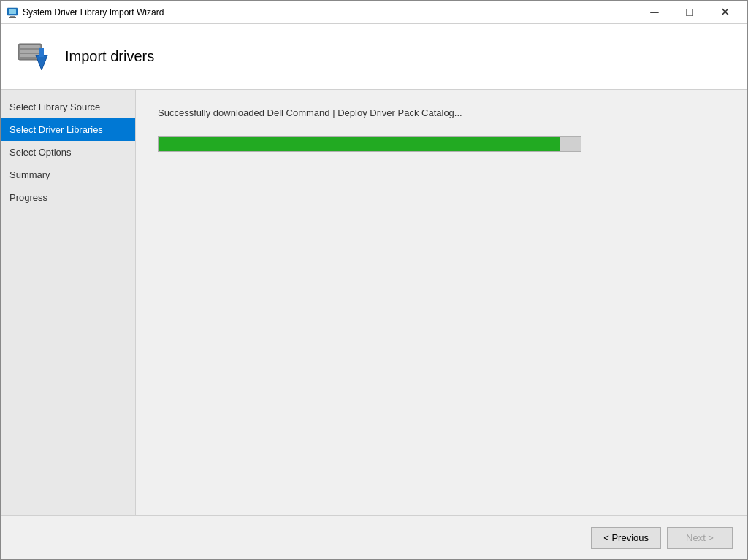 The height and width of the screenshot is (560, 748). Describe the element at coordinates (12, 12) in the screenshot. I see `app-icon` at that location.